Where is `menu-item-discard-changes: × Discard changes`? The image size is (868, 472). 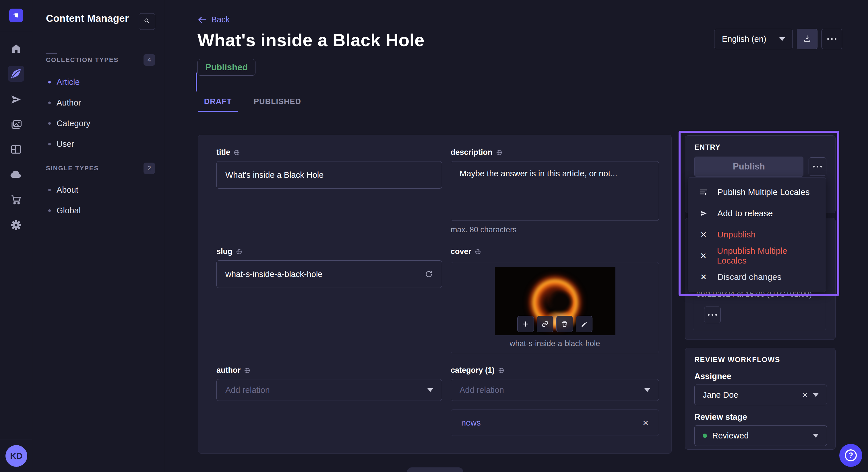
menu-item-discard-changes: × Discard changes is located at coordinates (757, 277).